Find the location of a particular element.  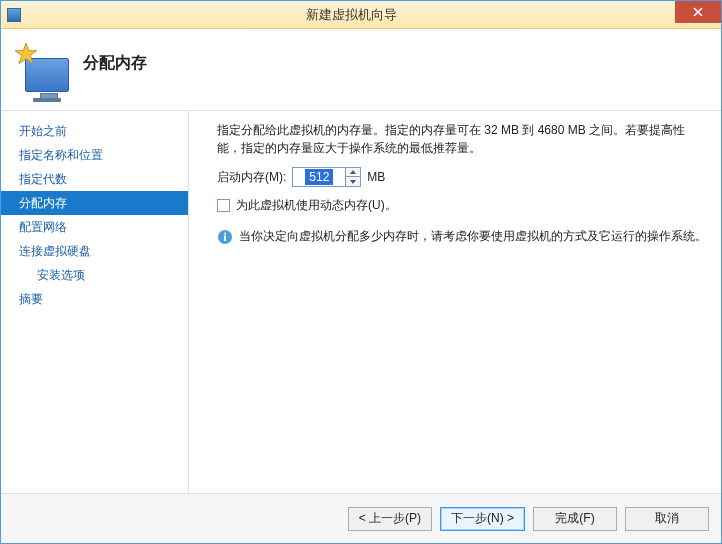

sidebar-item-connect-vhd: 连接虚拟硬盘 is located at coordinates (94, 251).